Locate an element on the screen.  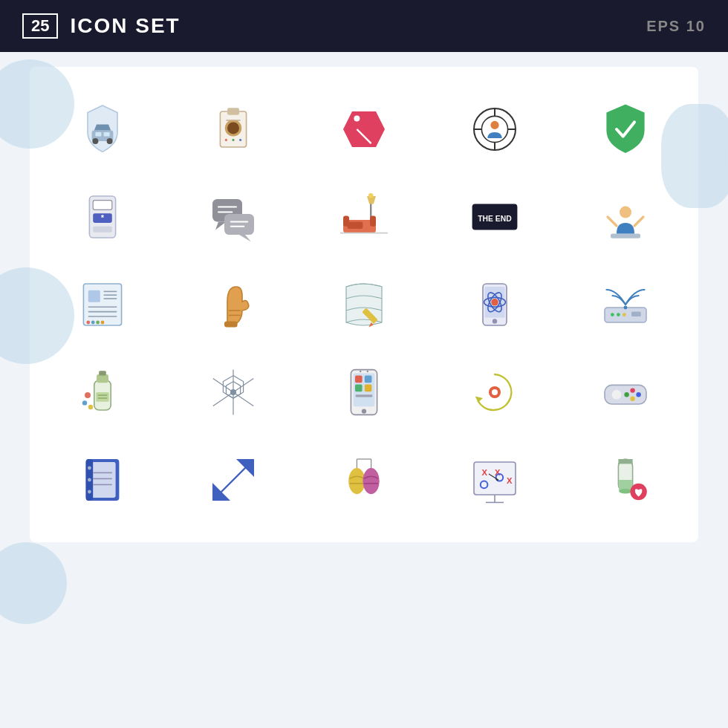
icon-spider-web is located at coordinates (233, 392).